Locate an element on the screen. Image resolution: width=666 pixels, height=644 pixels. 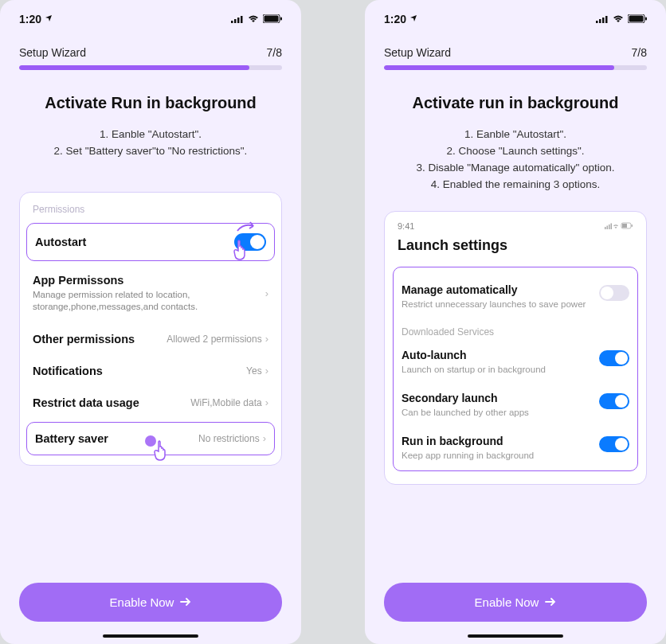
row-auto-launch: Auto-launch Launch on startup or in back… is located at coordinates (515, 362).